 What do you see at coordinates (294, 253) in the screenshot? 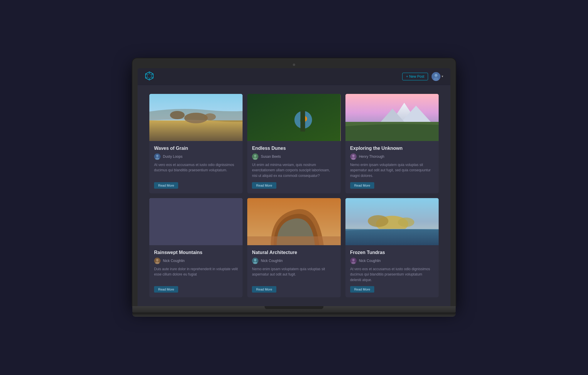
I see `card-title: Natural Architecture` at bounding box center [294, 253].